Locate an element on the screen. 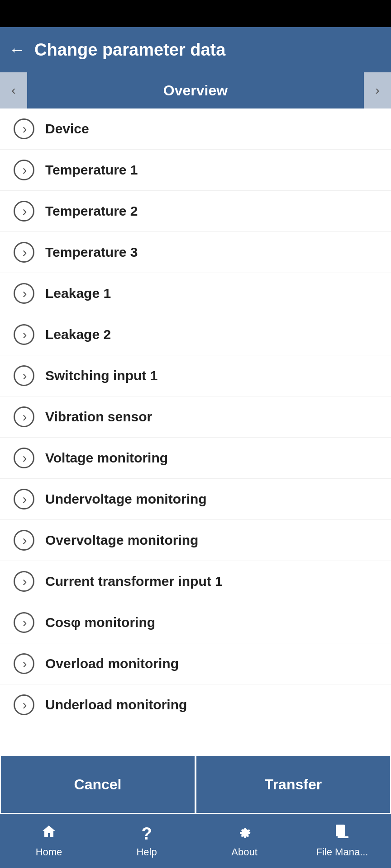 This screenshot has width=391, height=868. list-item: Leakage 1 is located at coordinates (196, 294).